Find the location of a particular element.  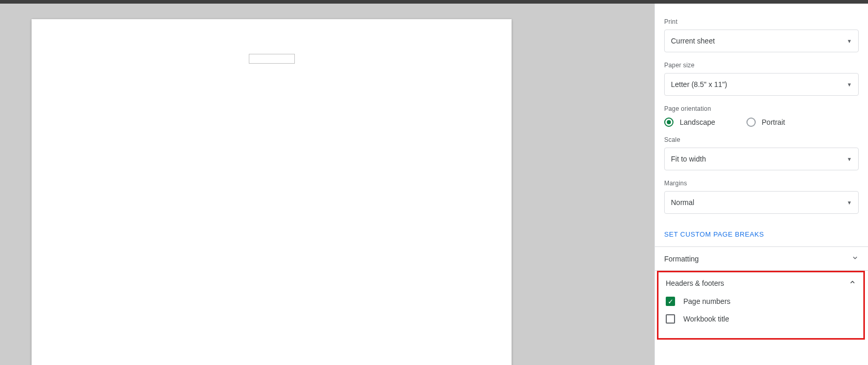

margins-label: Margins is located at coordinates (761, 183).